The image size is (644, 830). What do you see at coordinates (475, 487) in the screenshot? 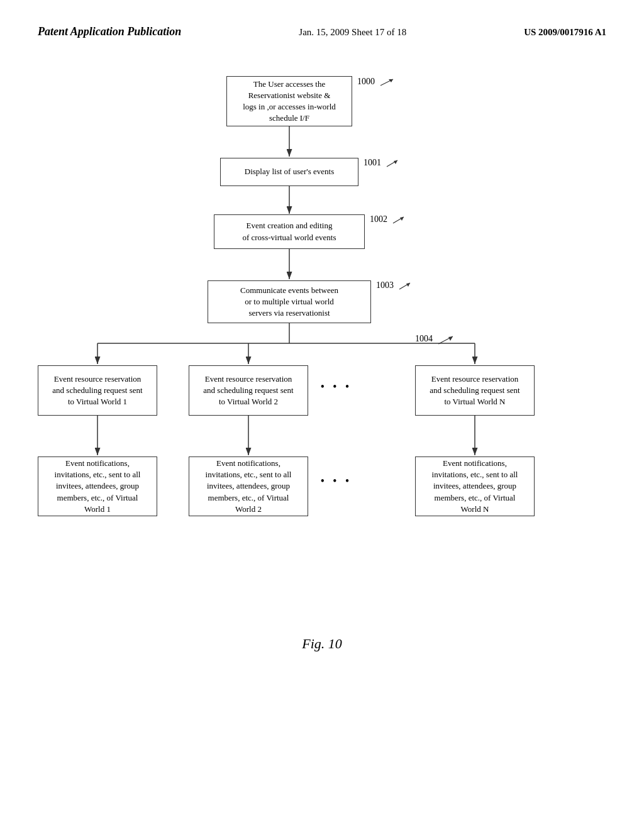
I see `box-notifn-label: Event notifications, invitations, etc., …` at bounding box center [475, 487].